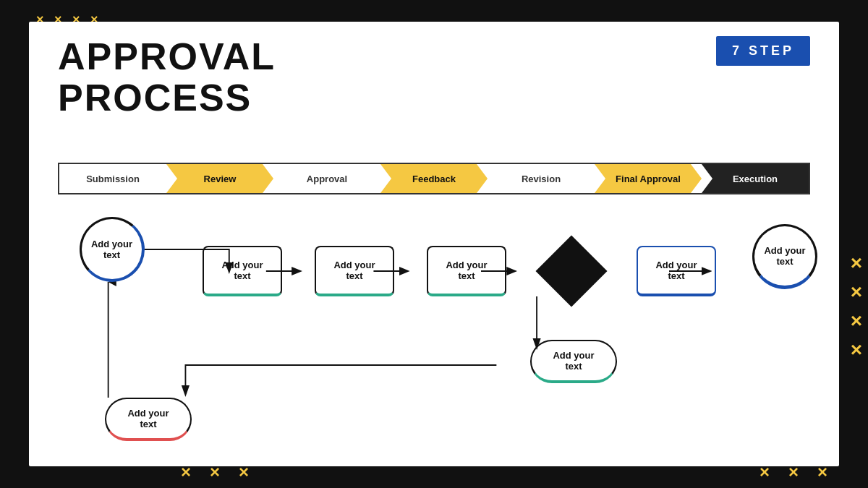 This screenshot has height=488, width=868. I want to click on step-approval: Approval, so click(327, 179).